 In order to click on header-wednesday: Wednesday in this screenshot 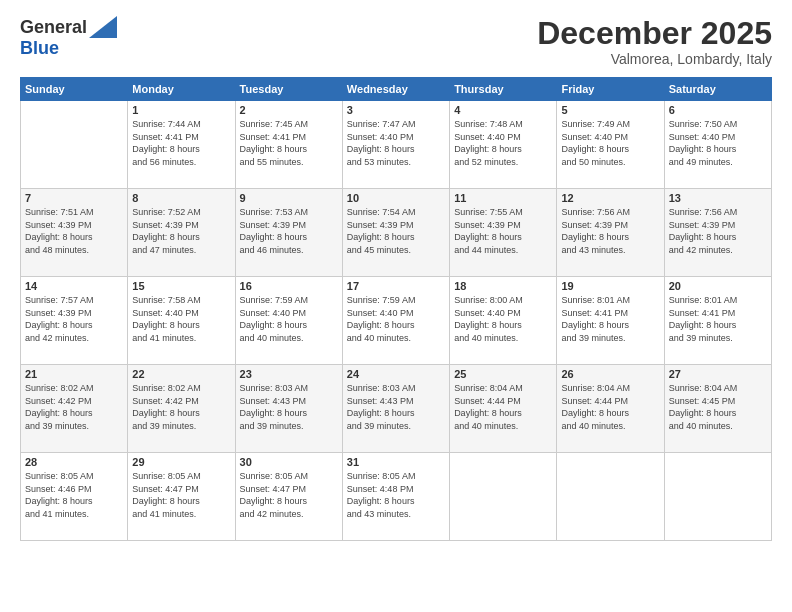, I will do `click(396, 90)`.